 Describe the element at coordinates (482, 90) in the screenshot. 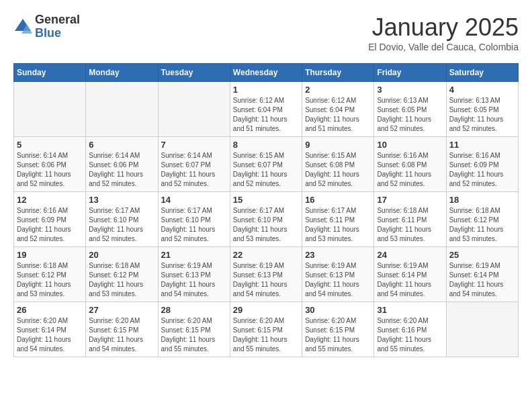

I see `day-number: 4` at that location.